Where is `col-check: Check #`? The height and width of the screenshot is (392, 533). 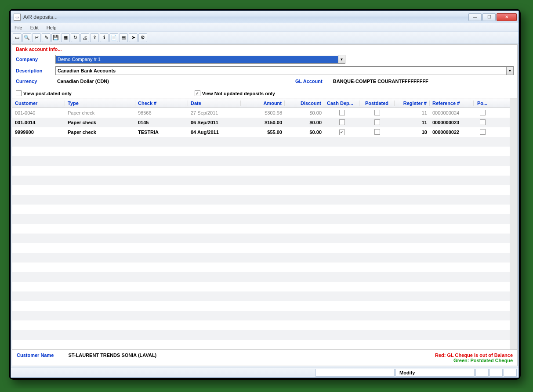 col-check: Check # is located at coordinates (162, 103).